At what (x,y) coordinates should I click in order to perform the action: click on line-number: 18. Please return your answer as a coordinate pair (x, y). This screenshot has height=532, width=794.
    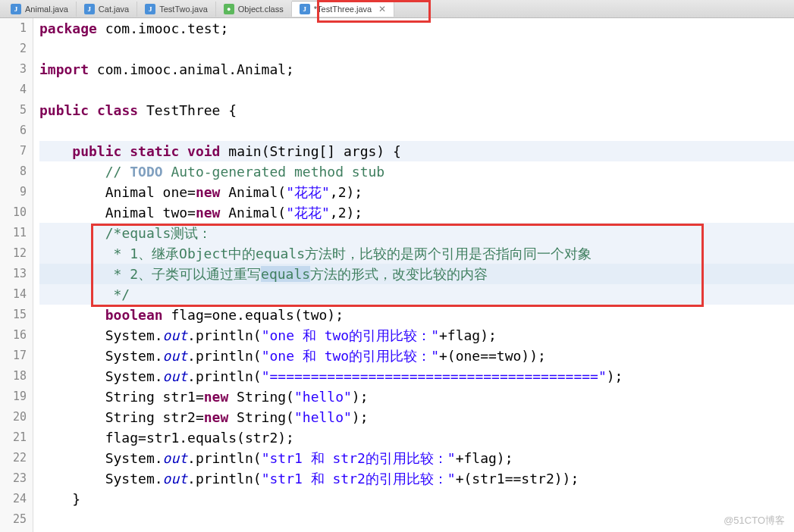
    Looking at the image, I should click on (14, 376).